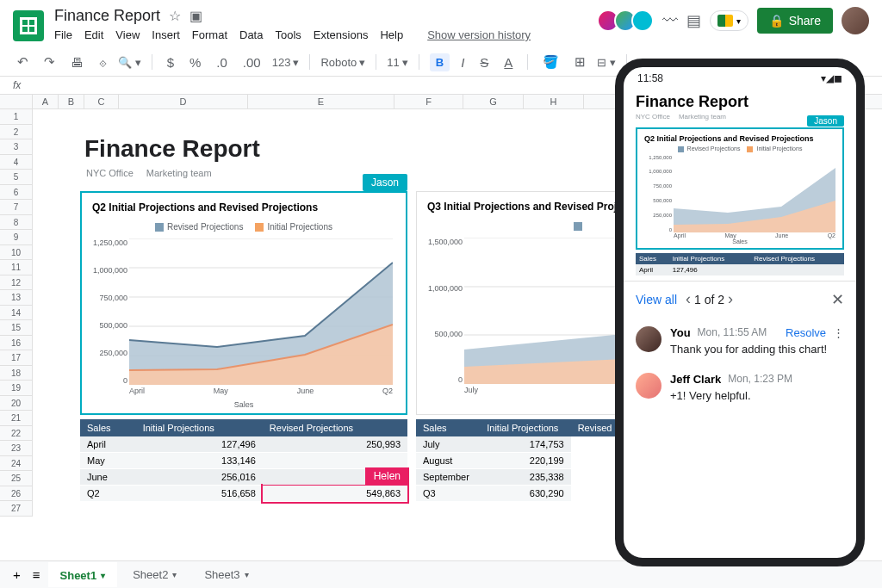 The width and height of the screenshot is (882, 588). I want to click on move-folder-icon: ▣, so click(196, 15).